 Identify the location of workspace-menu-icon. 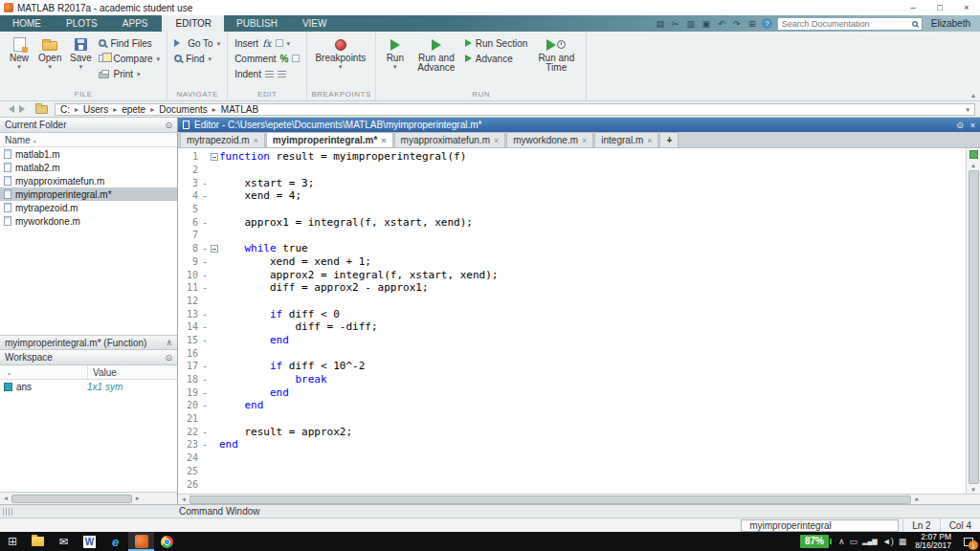
(168, 358).